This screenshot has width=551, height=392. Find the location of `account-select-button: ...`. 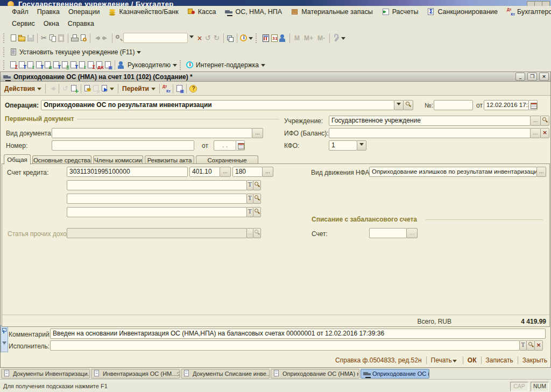

account-select-button: ... is located at coordinates (225, 172).